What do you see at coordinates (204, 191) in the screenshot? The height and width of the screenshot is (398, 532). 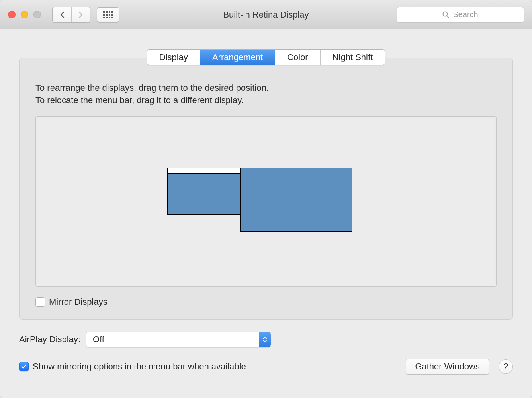 I see `display-primary` at bounding box center [204, 191].